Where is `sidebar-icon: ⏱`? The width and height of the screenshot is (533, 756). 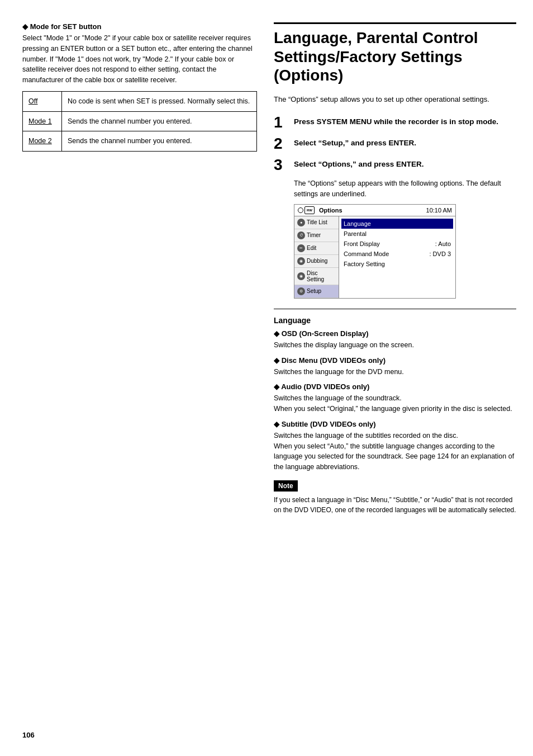
sidebar-icon: ⏱ is located at coordinates (301, 235).